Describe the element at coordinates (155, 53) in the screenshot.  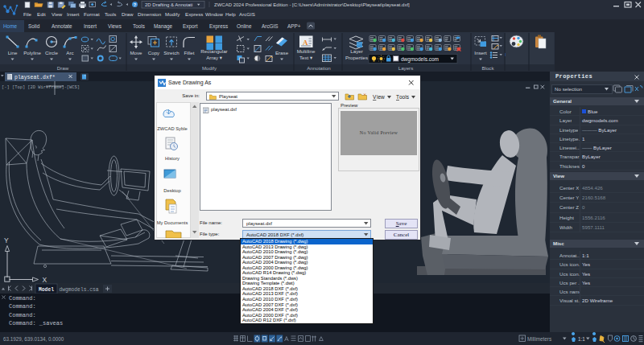
I see `svg-text: Copy` at that location.